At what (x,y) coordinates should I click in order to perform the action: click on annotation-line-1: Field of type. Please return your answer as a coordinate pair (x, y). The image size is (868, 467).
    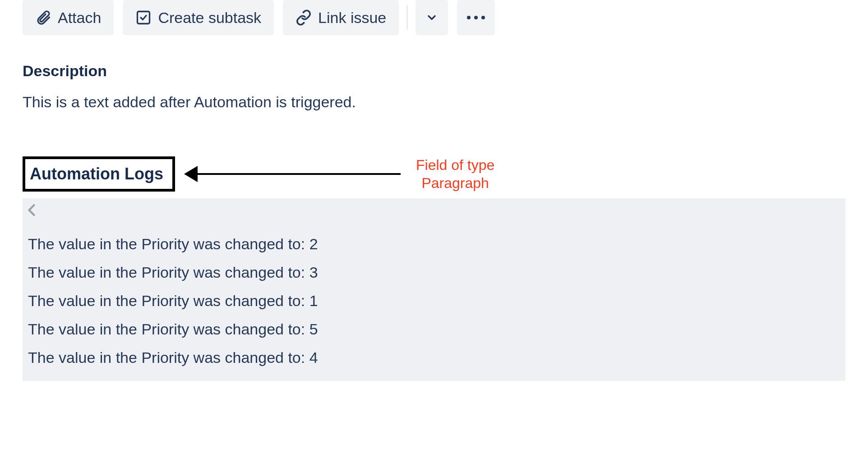
    Looking at the image, I should click on (455, 165).